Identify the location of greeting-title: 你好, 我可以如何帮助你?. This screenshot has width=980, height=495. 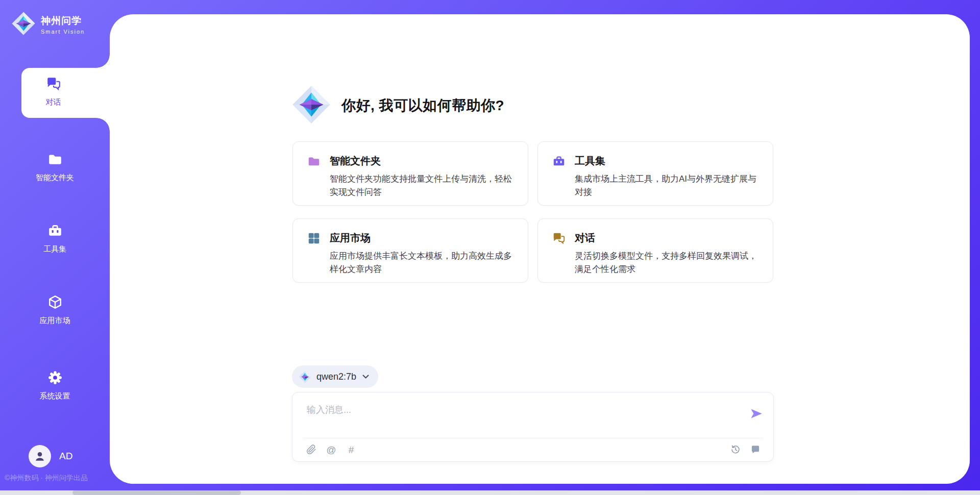
(423, 106).